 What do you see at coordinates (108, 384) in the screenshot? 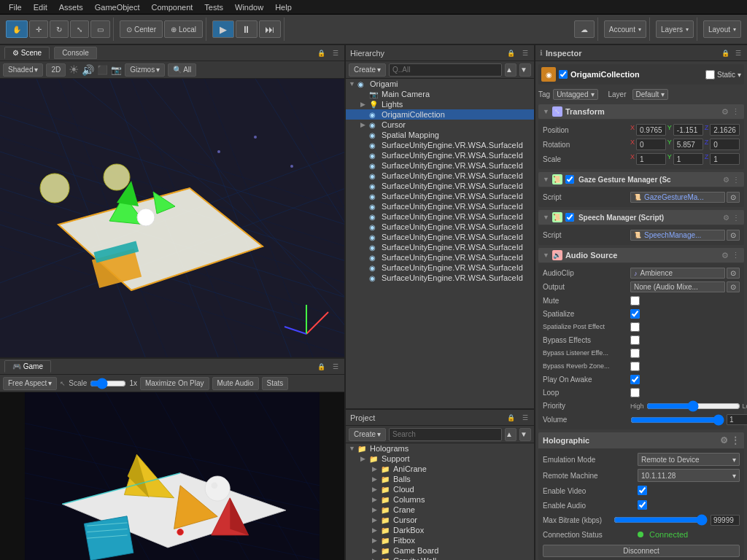
I see `scale-slider` at bounding box center [108, 384].